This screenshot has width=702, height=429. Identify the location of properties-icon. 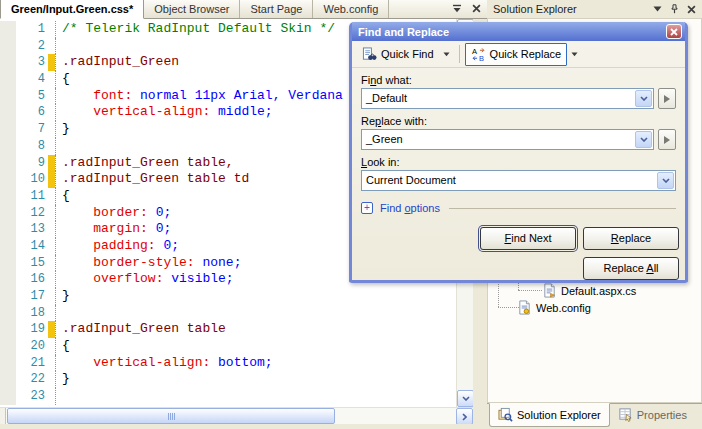
(626, 414).